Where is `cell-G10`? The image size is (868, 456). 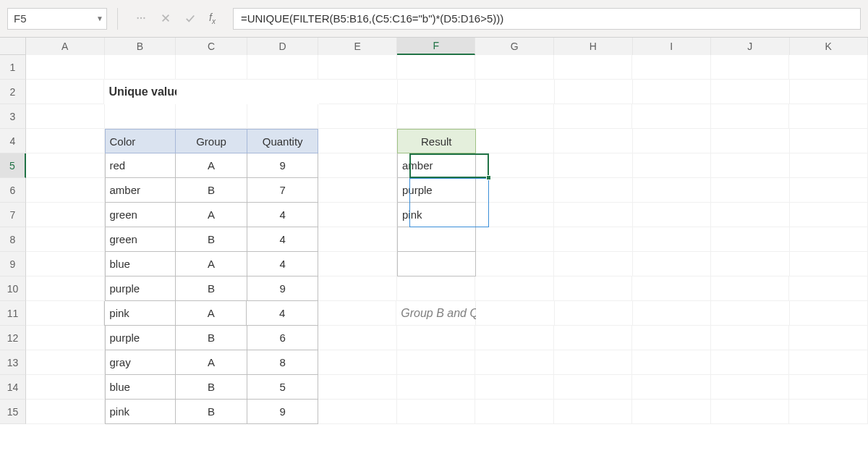 cell-G10 is located at coordinates (515, 289).